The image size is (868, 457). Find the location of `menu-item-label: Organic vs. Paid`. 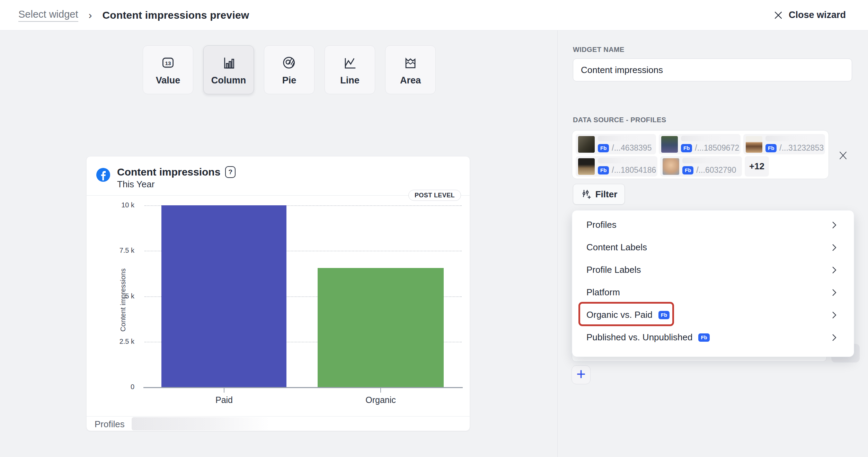

menu-item-label: Organic vs. Paid is located at coordinates (619, 315).